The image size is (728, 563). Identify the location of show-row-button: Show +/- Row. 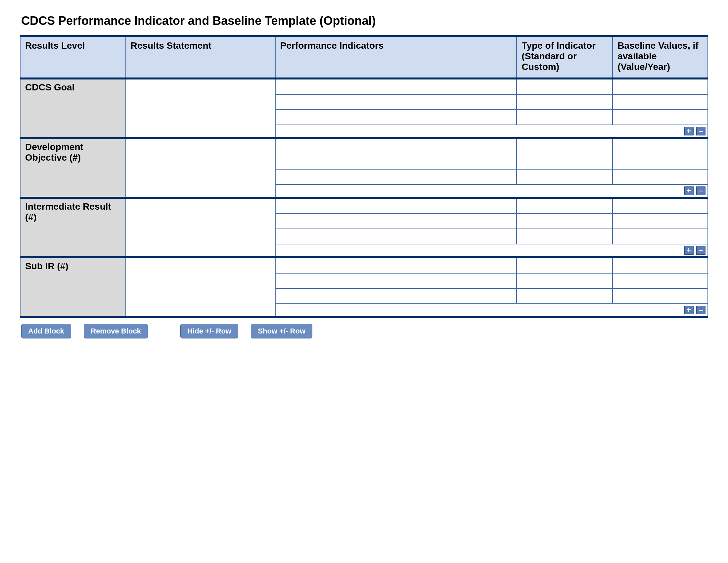
(281, 331).